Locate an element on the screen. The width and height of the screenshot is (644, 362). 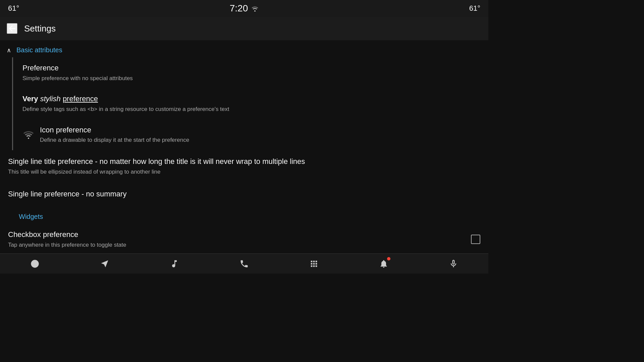
toolbar-title: Settings is located at coordinates (40, 29).